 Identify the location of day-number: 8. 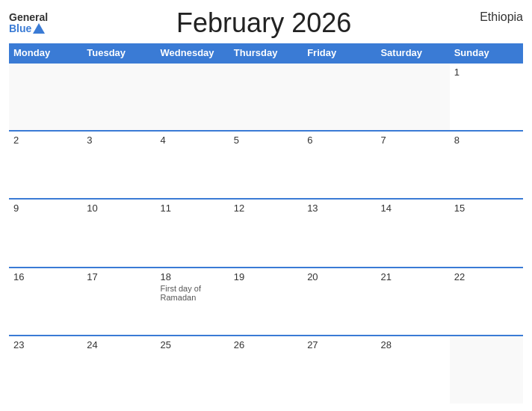
(486, 140).